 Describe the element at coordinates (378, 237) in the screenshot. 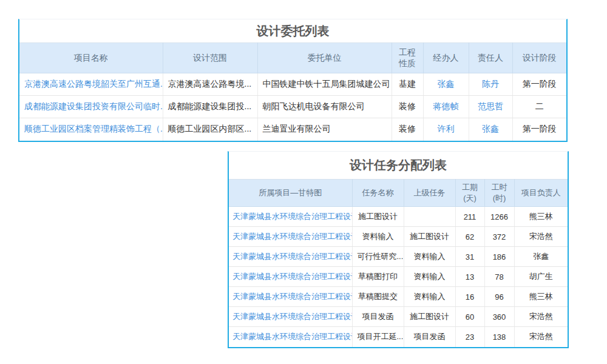

I see `task-name-cell: 资料输入` at that location.